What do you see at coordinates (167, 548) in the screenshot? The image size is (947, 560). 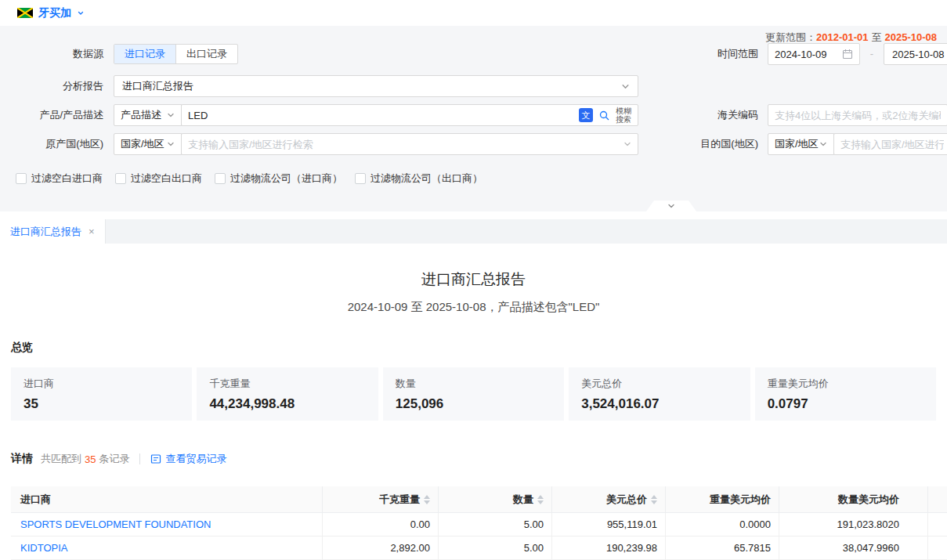 I see `importer-link: KIDTOPIA` at bounding box center [167, 548].